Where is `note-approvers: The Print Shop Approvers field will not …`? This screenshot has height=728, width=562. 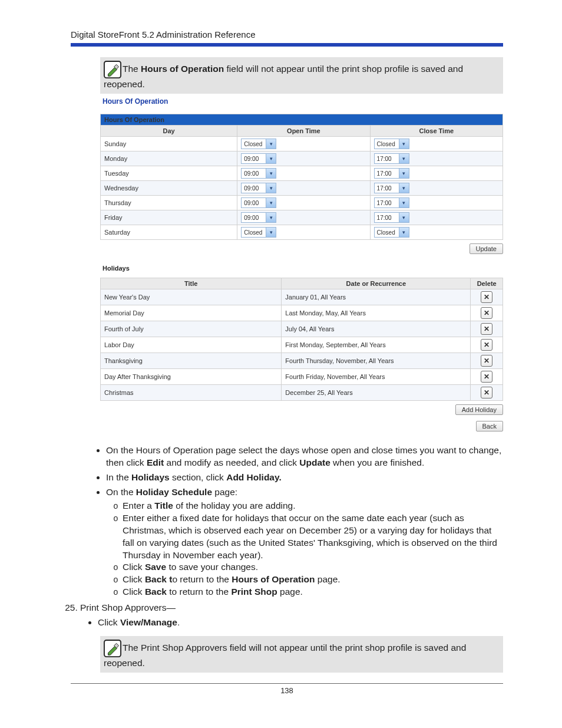 note-approvers: The Print Shop Approvers field will not … is located at coordinates (302, 654).